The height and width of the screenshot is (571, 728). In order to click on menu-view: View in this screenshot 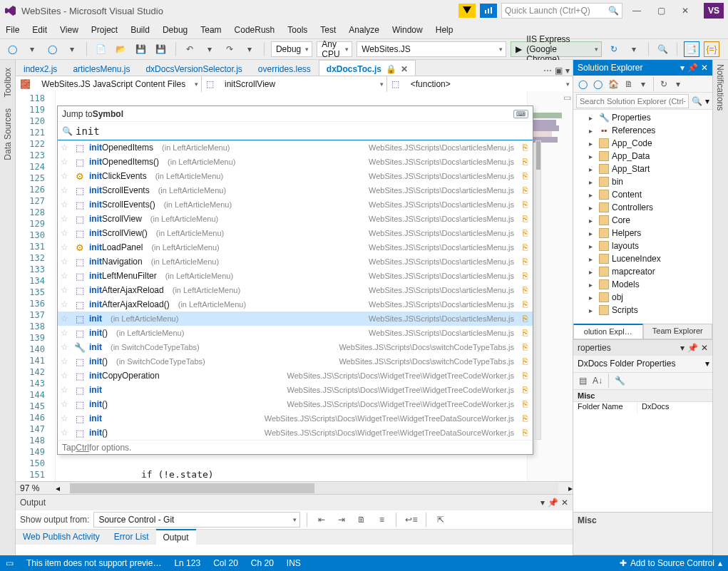, I will do `click(69, 30)`.